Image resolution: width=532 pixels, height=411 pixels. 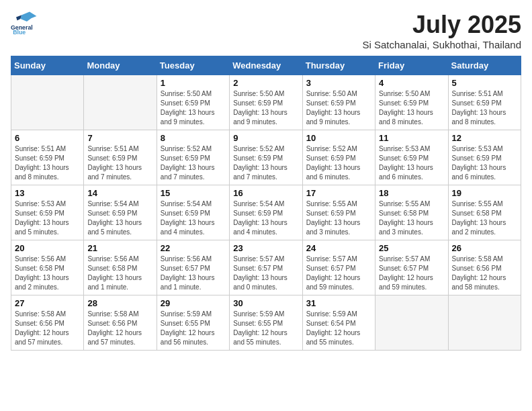 I want to click on day-info: Sunrise: 5:59 AM Sunset: 6:55 PM Dayligh…, so click(x=266, y=328).